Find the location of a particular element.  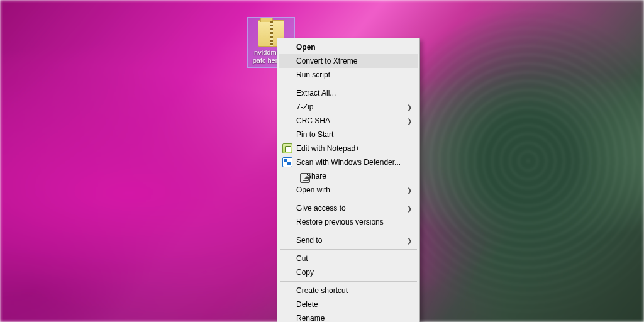

ctx-item-scan_defender: Scan with Windows Defender... is located at coordinates (348, 162).